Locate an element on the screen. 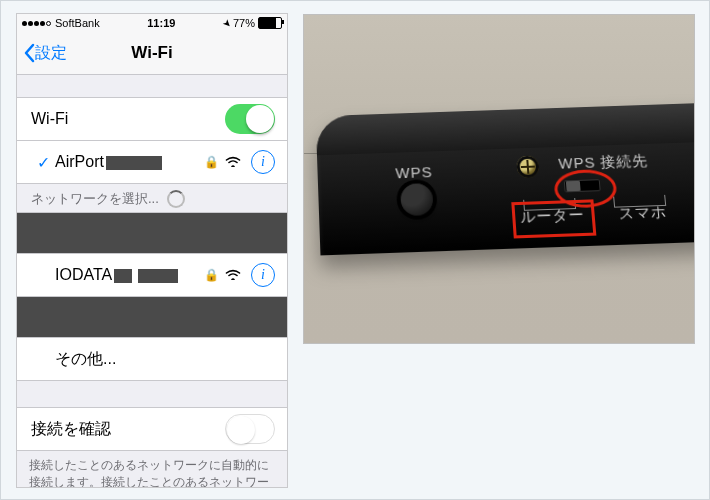 This screenshot has width=710, height=500. back-button: 設定 is located at coordinates (42, 54).